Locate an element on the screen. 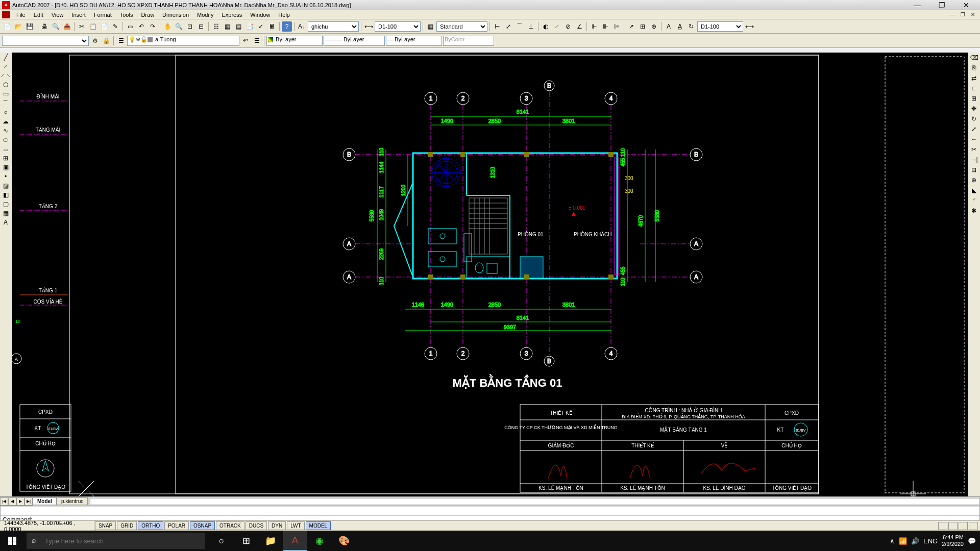 This screenshot has width=980, height=551. dimed-icon: A is located at coordinates (669, 27).